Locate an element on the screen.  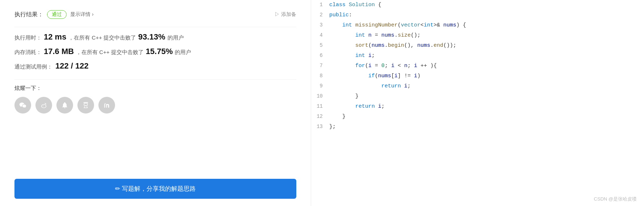
table-row: 2 public: is located at coordinates (478, 15).